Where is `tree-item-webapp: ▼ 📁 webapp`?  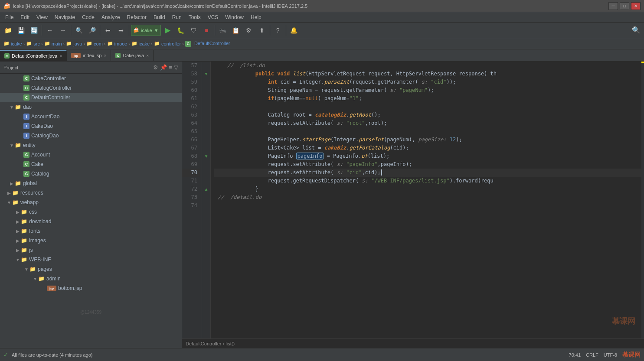 tree-item-webapp: ▼ 📁 webapp is located at coordinates (91, 202).